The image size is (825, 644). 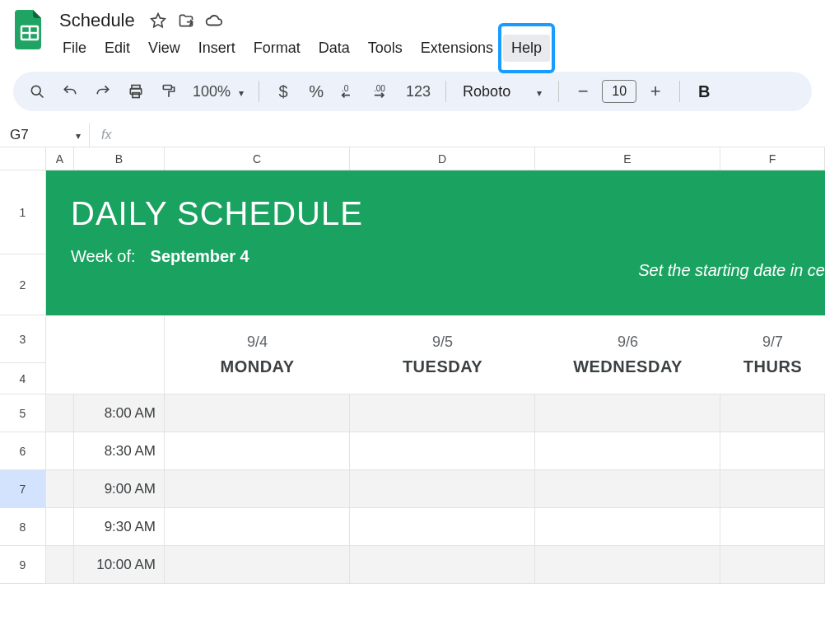 I want to click on paint-format-icon, so click(x=169, y=91).